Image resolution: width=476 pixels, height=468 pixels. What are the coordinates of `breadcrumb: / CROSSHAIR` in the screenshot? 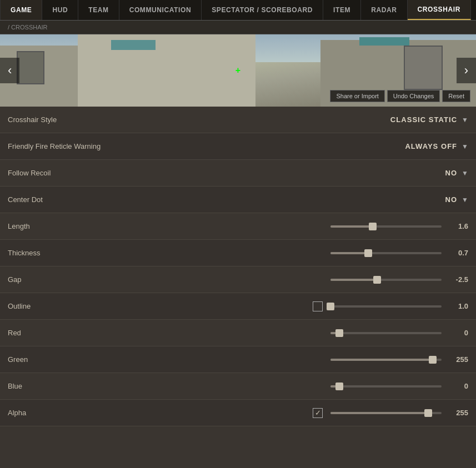 It's located at (238, 28).